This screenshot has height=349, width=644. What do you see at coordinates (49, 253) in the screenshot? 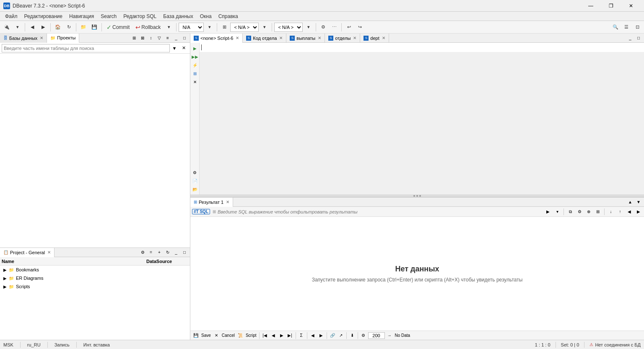
I see `project-tab-close: ✕` at bounding box center [49, 253].